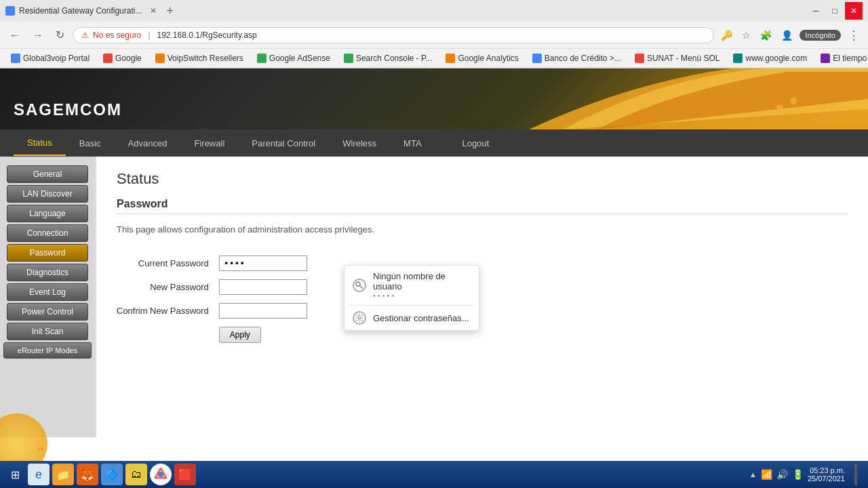 The height and width of the screenshot is (488, 868). I want to click on autocomplete-item-manage: Gestionar contraseñas..., so click(412, 318).